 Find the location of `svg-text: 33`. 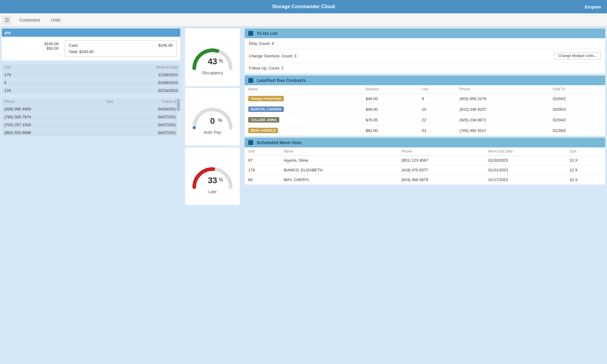

svg-text: 33 is located at coordinates (212, 180).